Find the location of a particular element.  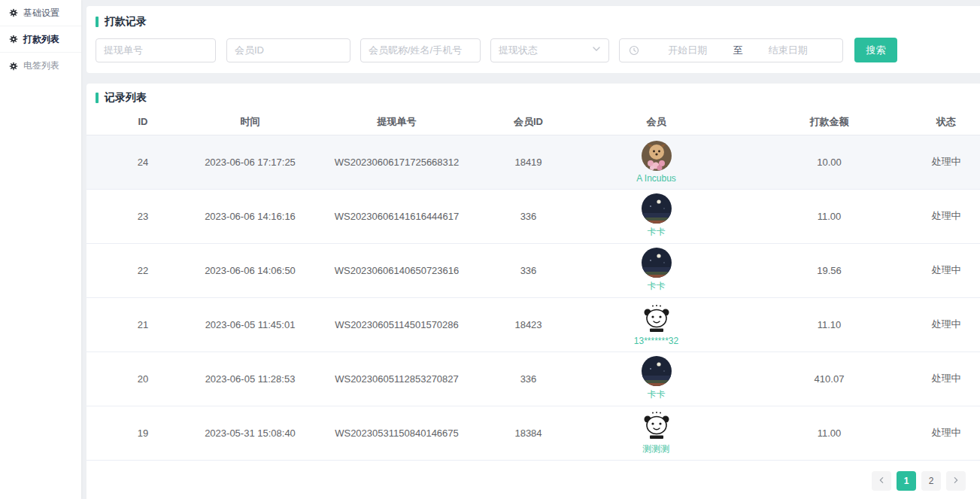

chevron-right-icon is located at coordinates (956, 481).